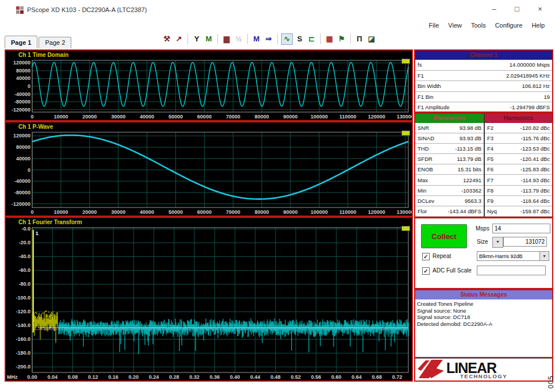 The height and width of the screenshot is (392, 555). I want to click on size-dropdown-button: ▼, so click(498, 243).